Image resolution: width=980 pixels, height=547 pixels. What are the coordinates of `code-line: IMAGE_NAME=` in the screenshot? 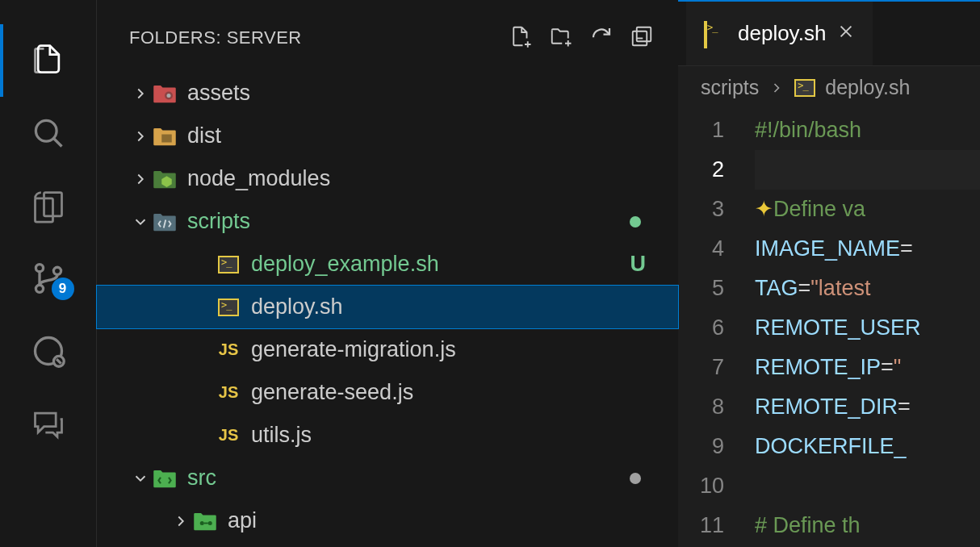 It's located at (867, 248).